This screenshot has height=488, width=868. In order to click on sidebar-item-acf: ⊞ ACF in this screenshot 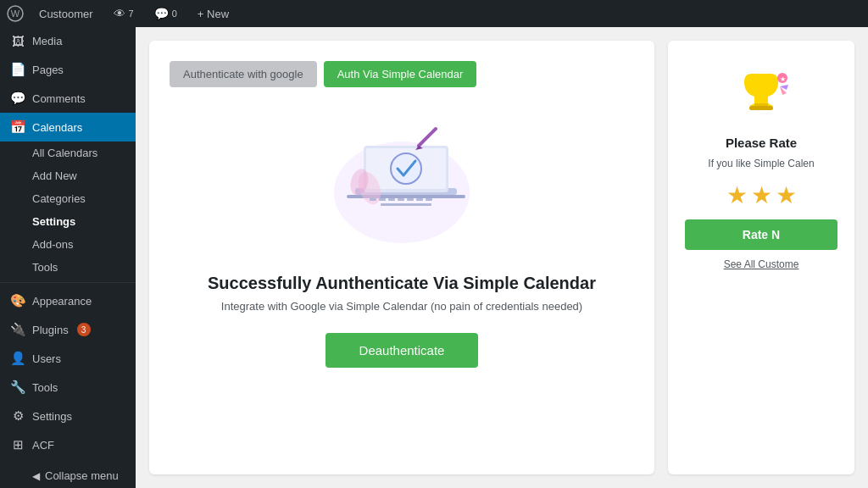, I will do `click(68, 445)`.